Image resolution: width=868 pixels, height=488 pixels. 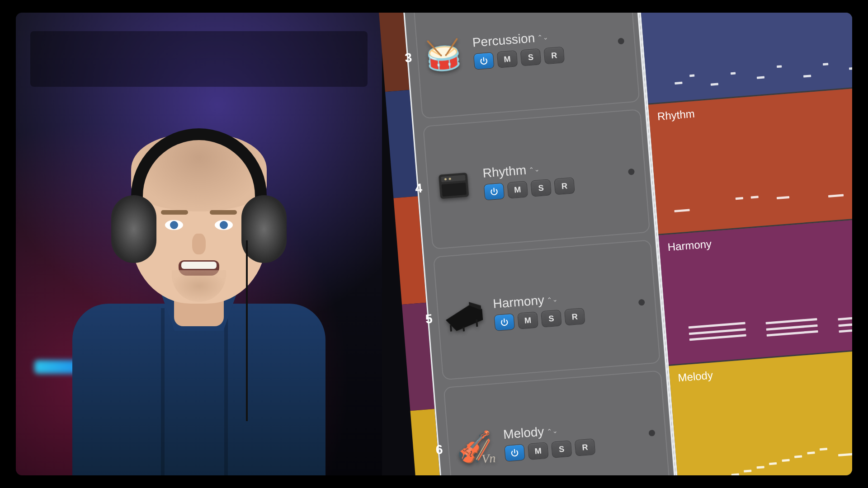 What do you see at coordinates (475, 447) in the screenshot?
I see `violin-icon: 🎻Vn` at bounding box center [475, 447].